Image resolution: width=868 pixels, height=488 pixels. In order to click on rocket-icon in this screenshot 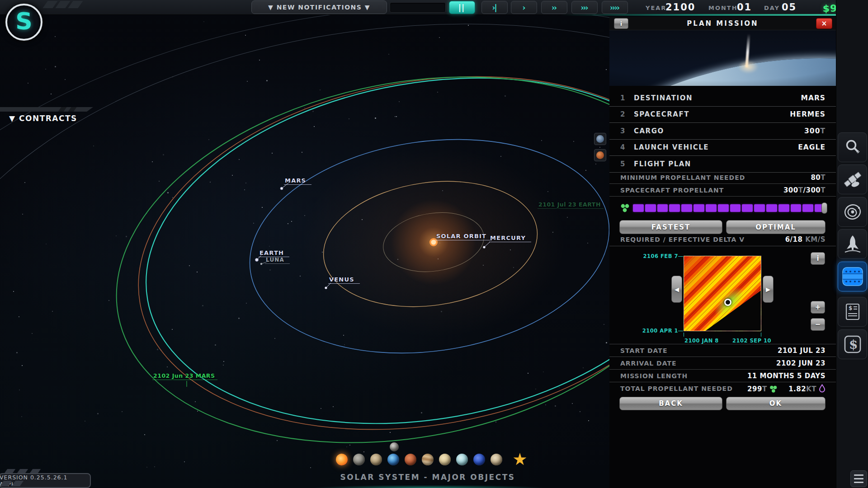, I will do `click(853, 244)`.